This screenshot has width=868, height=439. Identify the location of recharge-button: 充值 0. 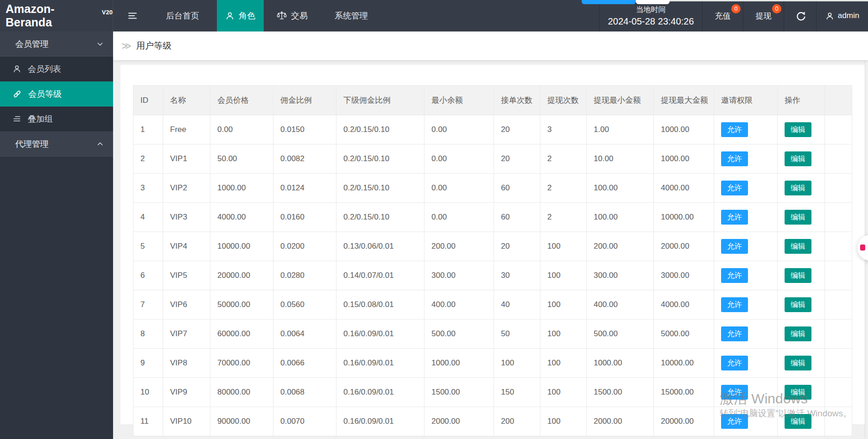
(722, 16).